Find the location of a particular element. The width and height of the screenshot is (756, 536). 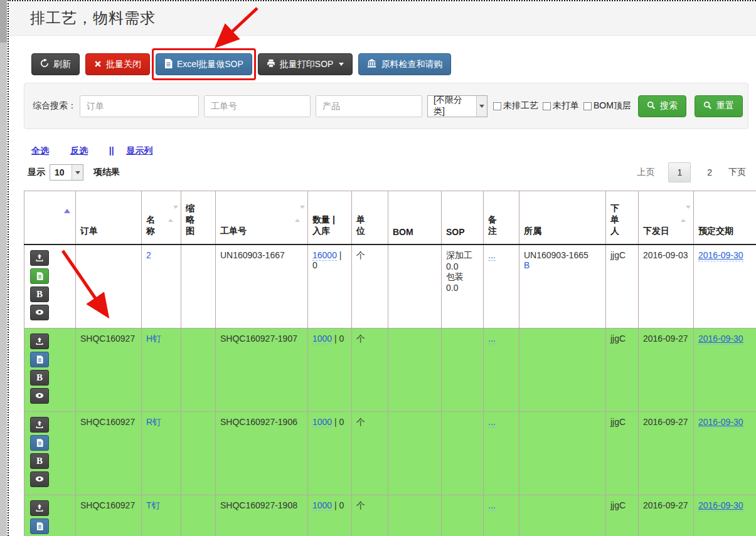

show-columns-link: 显示列 is located at coordinates (140, 150).